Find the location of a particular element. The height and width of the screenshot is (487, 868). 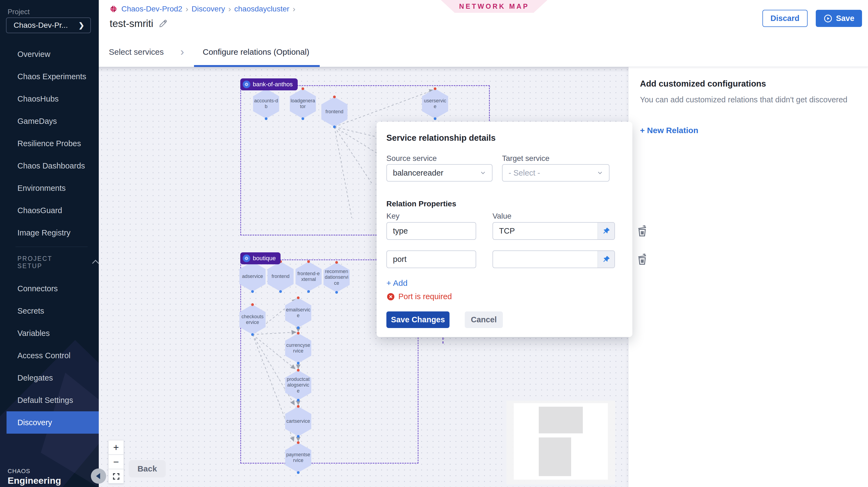

minimap-viewport is located at coordinates (561, 442).